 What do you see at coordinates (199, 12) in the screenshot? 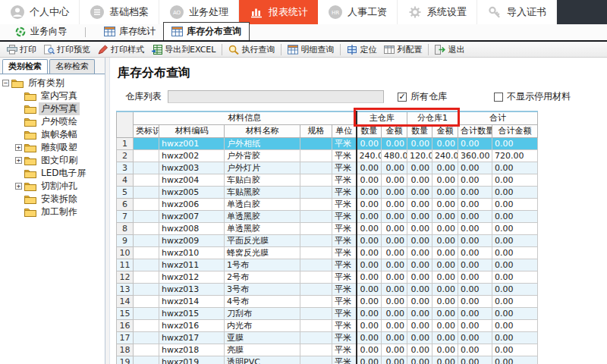
I see `menu-item-业务处理: AO业务处理` at bounding box center [199, 12].